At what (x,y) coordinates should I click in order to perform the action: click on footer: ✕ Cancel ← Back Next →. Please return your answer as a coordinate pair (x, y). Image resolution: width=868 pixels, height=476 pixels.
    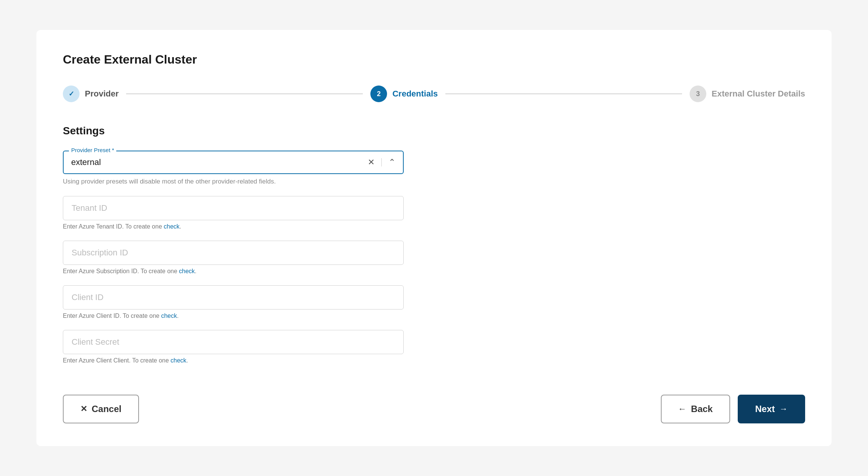
    Looking at the image, I should click on (434, 400).